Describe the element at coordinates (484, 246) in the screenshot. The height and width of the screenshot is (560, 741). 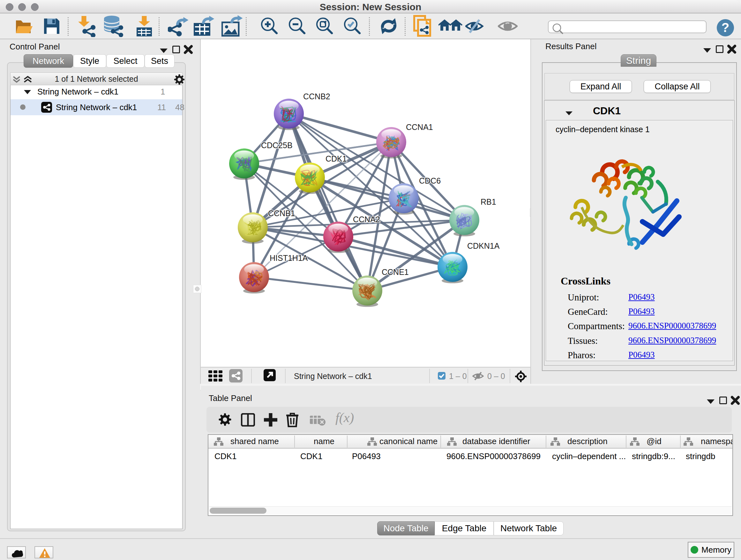
I see `svg-text: CDKN1A` at that location.